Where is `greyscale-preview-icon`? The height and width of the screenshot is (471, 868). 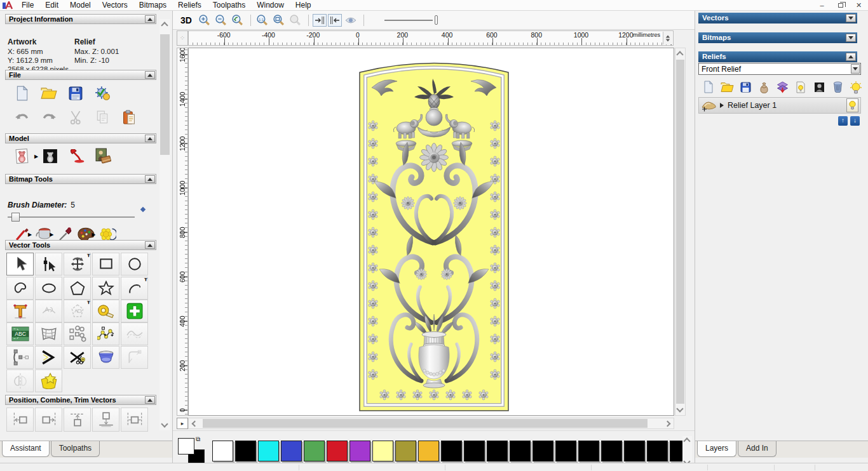 greyscale-preview-icon is located at coordinates (819, 87).